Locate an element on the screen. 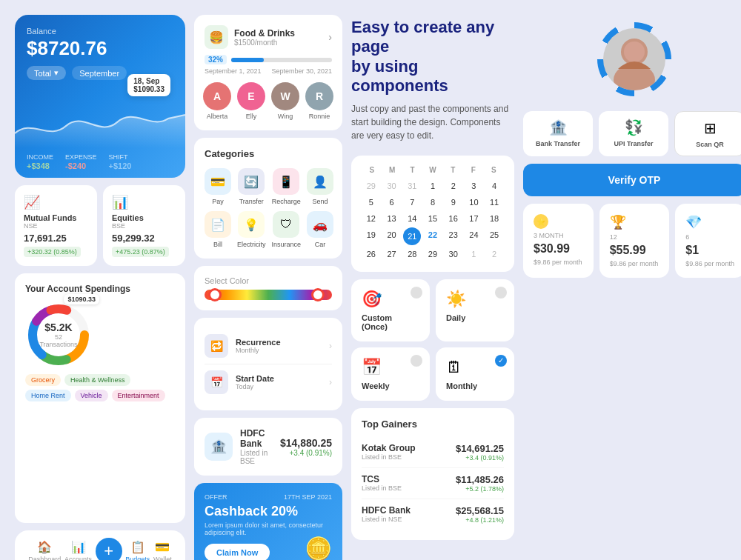 The width and height of the screenshot is (741, 560). color-slider is located at coordinates (268, 295).